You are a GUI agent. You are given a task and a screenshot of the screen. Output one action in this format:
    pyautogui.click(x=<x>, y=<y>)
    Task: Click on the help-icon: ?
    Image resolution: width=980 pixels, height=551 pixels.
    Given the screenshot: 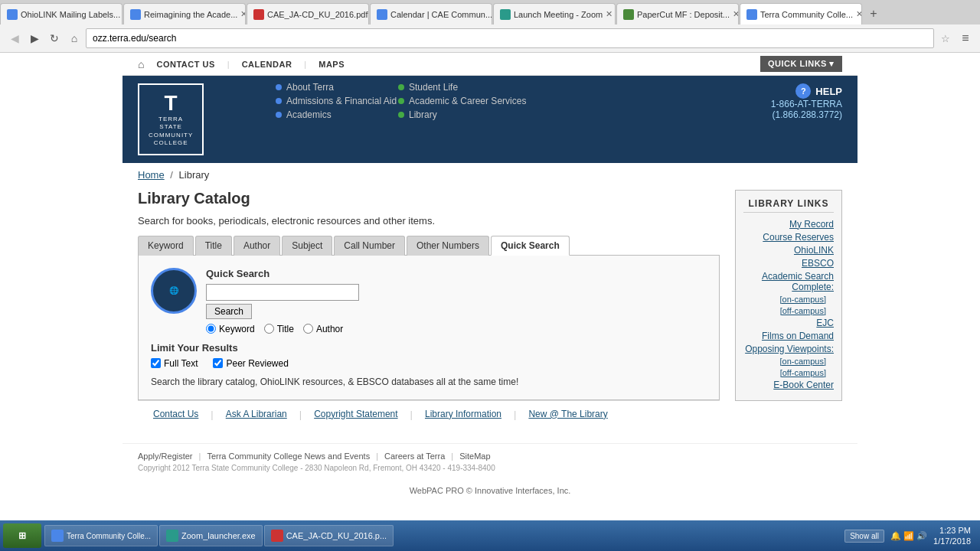 What is the action you would take?
    pyautogui.click(x=803, y=91)
    